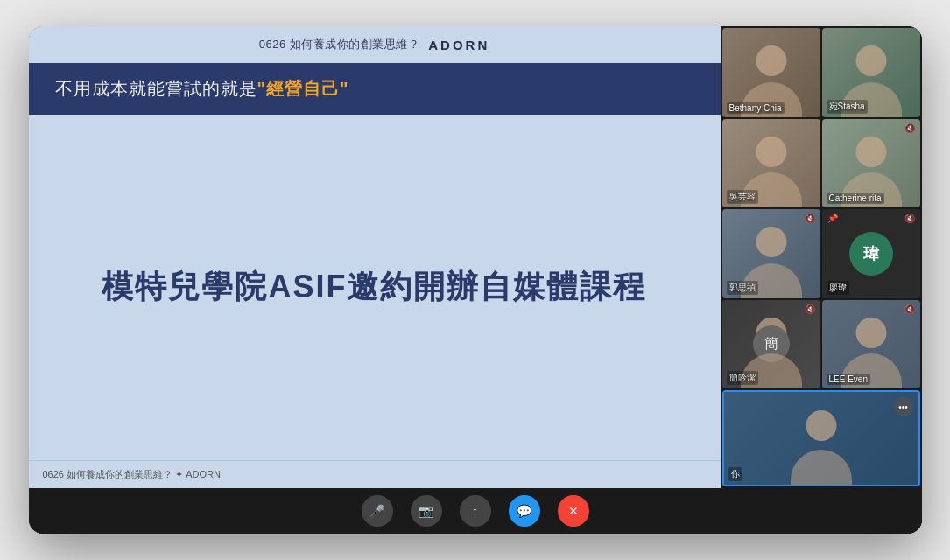 This screenshot has width=950, height=560. Describe the element at coordinates (376, 511) in the screenshot. I see `mic-icon: 🎤` at that location.